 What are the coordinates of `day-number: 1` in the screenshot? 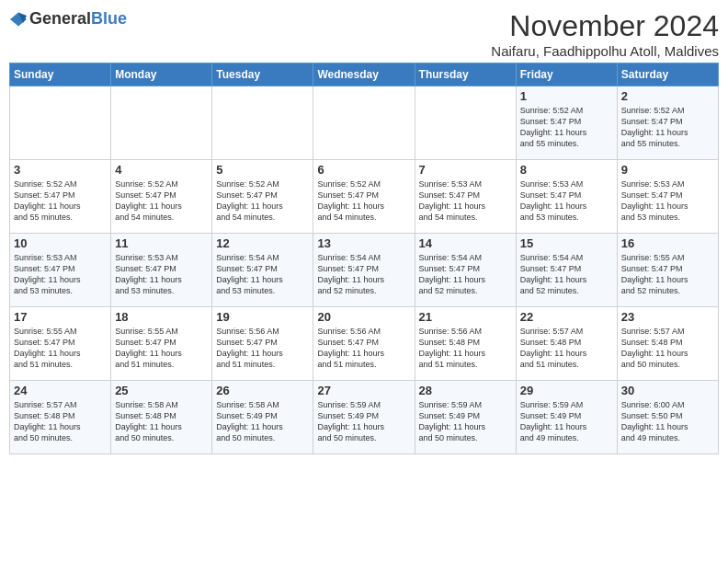 It's located at (566, 96).